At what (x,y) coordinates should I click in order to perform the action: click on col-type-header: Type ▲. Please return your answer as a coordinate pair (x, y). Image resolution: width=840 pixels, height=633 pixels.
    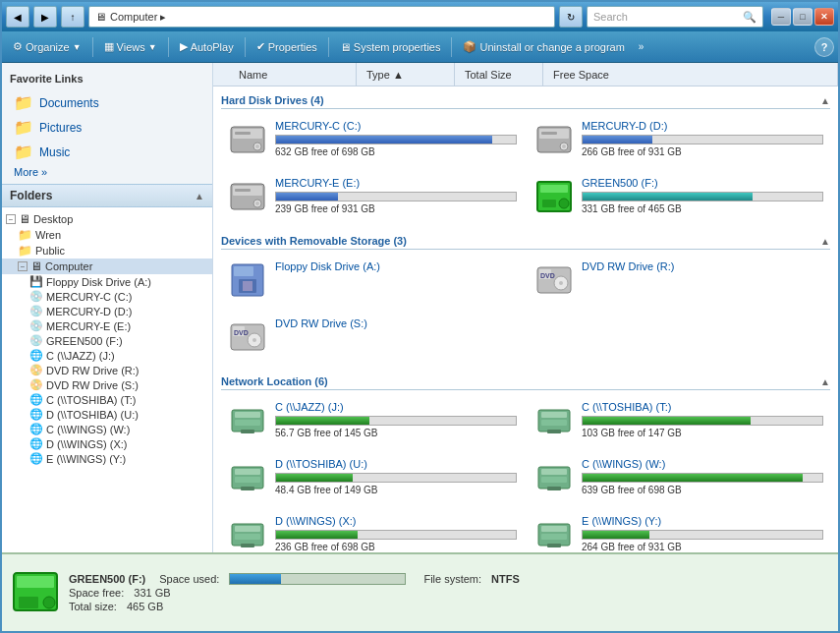
    Looking at the image, I should click on (406, 75).